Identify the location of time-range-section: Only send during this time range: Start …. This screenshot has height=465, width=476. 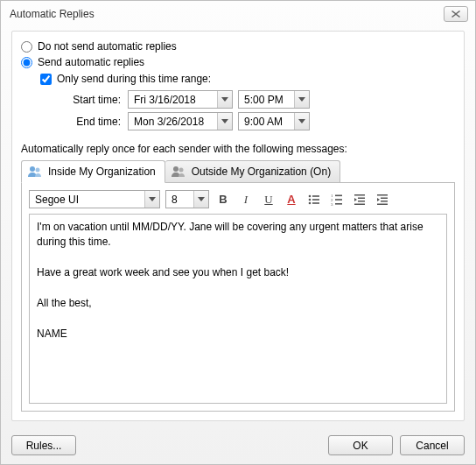
(248, 103).